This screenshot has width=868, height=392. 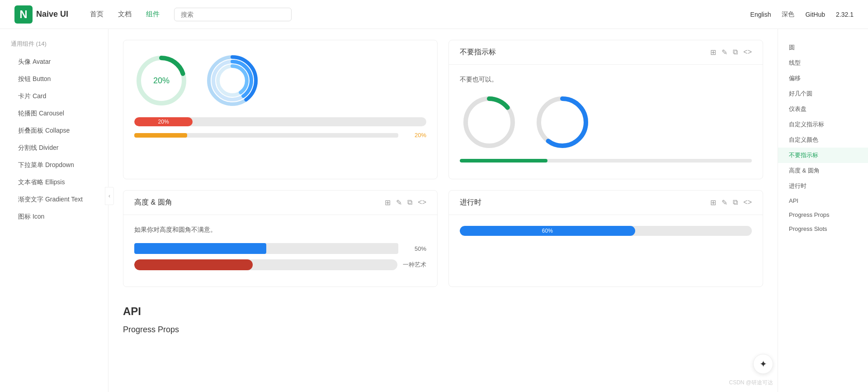 What do you see at coordinates (606, 161) in the screenshot?
I see `bar-green-no-indicator` at bounding box center [606, 161].